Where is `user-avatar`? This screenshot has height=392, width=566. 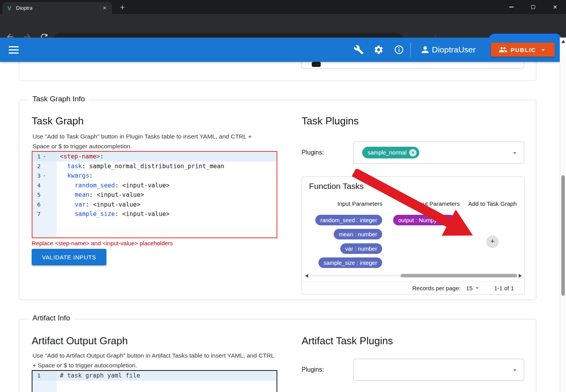 user-avatar is located at coordinates (425, 50).